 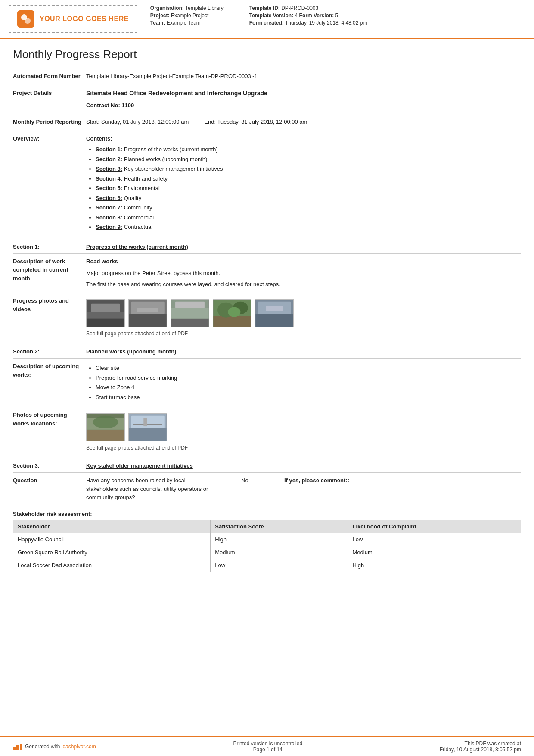 I want to click on footer-link: dashpivot.com, so click(x=79, y=747).